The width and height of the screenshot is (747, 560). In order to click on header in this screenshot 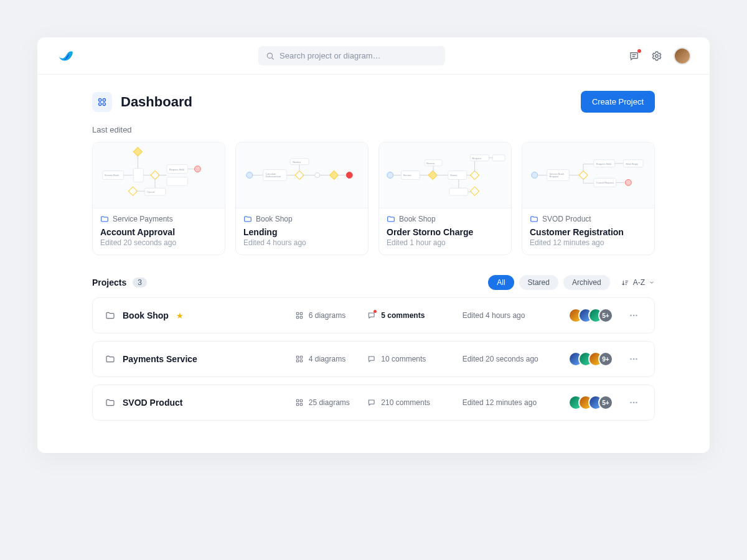, I will do `click(374, 56)`.